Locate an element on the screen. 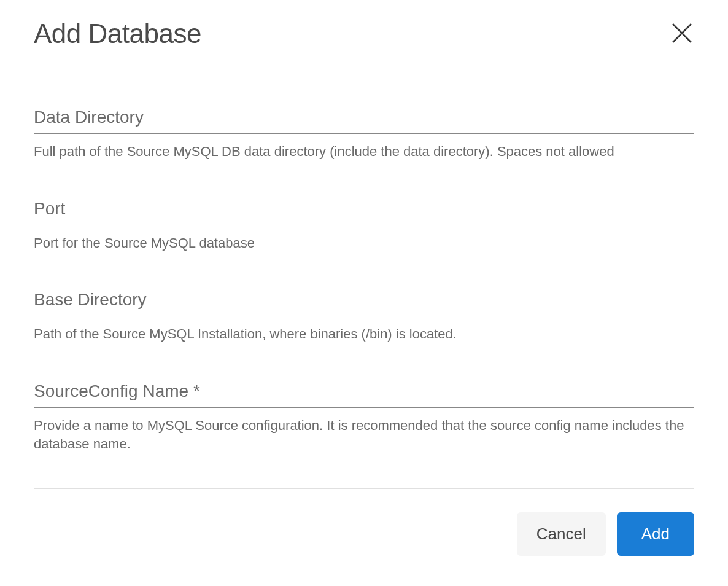 This screenshot has height=586, width=728. source-config-name-help: Provide a name to MySQL Source configura… is located at coordinates (364, 435).